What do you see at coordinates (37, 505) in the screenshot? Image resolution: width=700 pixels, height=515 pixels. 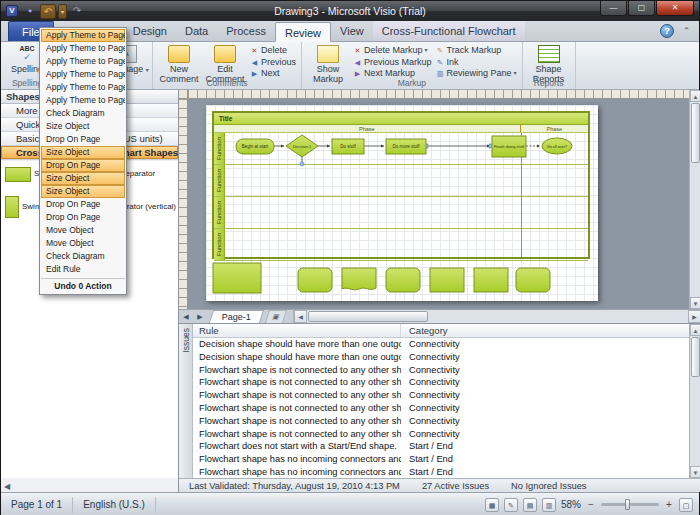 I see `page-indicator: Page 1 of 1` at bounding box center [37, 505].